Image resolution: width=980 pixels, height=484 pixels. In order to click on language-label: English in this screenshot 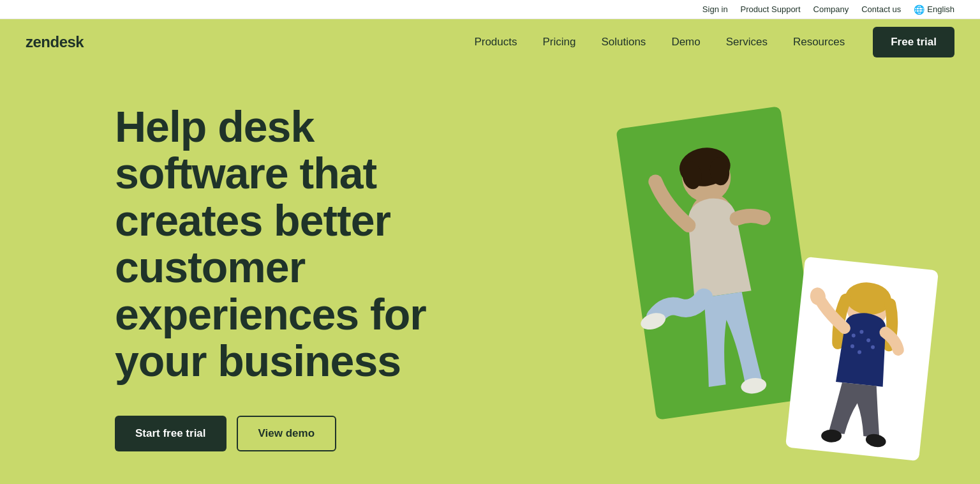, I will do `click(940, 9)`.